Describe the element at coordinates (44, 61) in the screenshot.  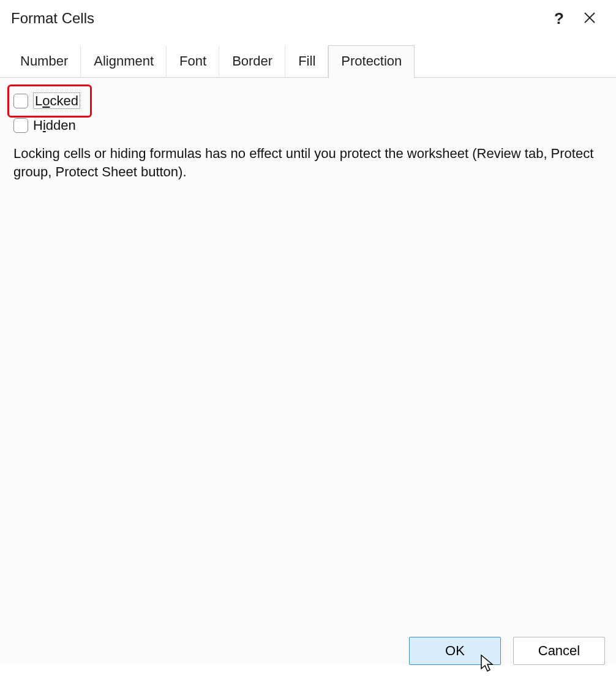
I see `tab-number: Number` at that location.